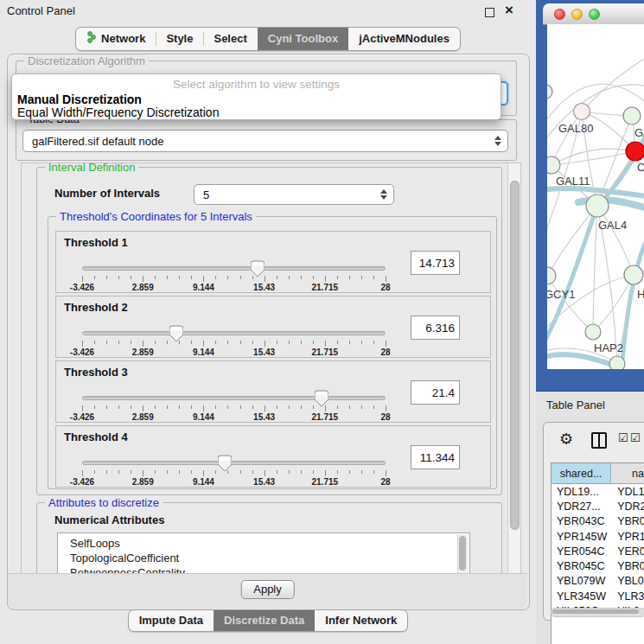  What do you see at coordinates (264, 543) in the screenshot?
I see `list-item: SelfLoops` at bounding box center [264, 543].